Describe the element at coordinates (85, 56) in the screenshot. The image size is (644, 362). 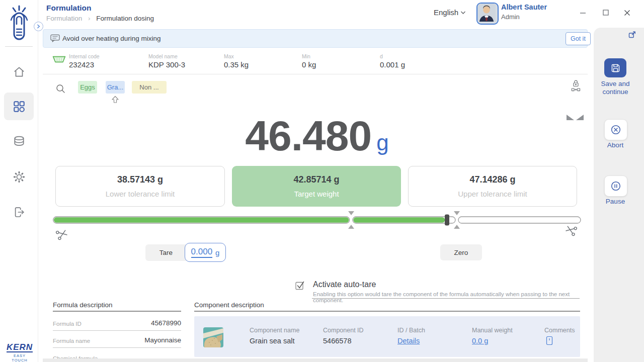
I see `internal-code-label: Internal code` at that location.